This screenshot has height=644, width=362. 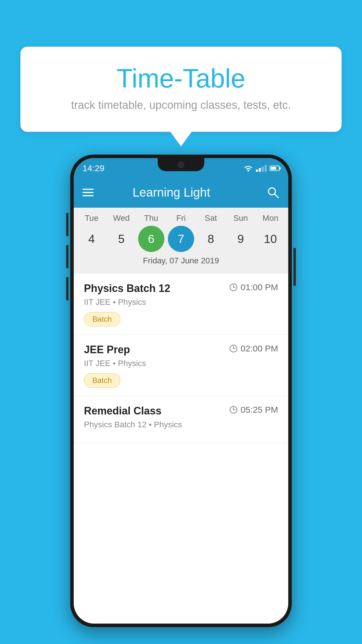 I want to click on volume-up-button, so click(x=67, y=225).